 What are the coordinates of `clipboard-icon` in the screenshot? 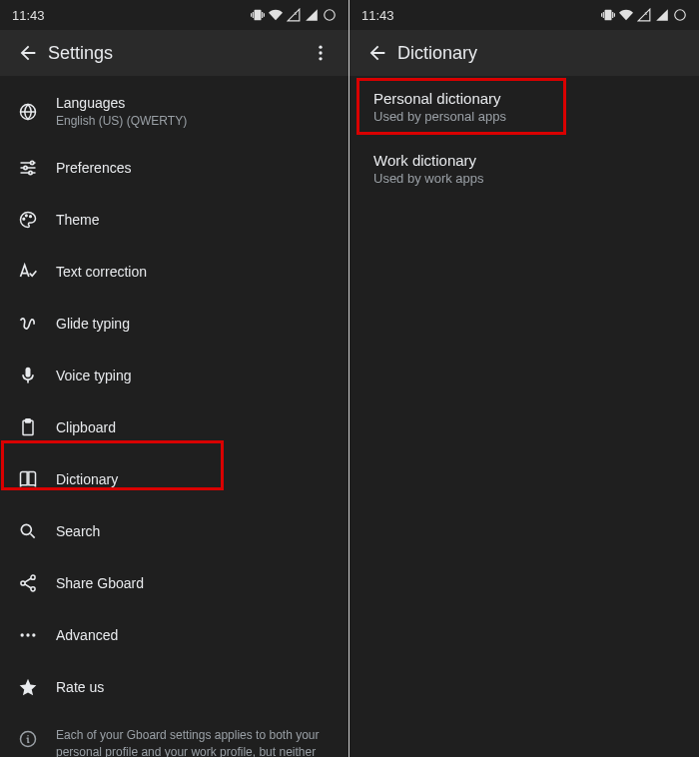 It's located at (28, 427).